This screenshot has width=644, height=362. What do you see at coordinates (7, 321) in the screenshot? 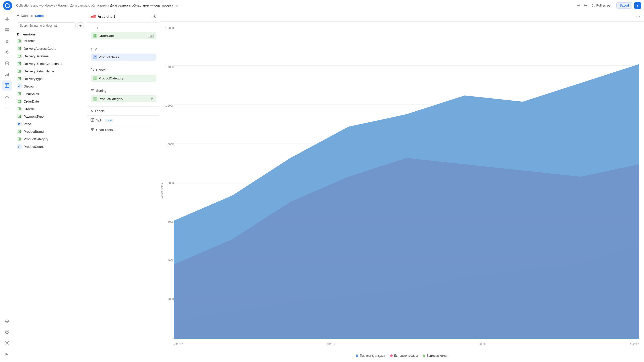
I see `sidebar-item-bell` at bounding box center [7, 321].